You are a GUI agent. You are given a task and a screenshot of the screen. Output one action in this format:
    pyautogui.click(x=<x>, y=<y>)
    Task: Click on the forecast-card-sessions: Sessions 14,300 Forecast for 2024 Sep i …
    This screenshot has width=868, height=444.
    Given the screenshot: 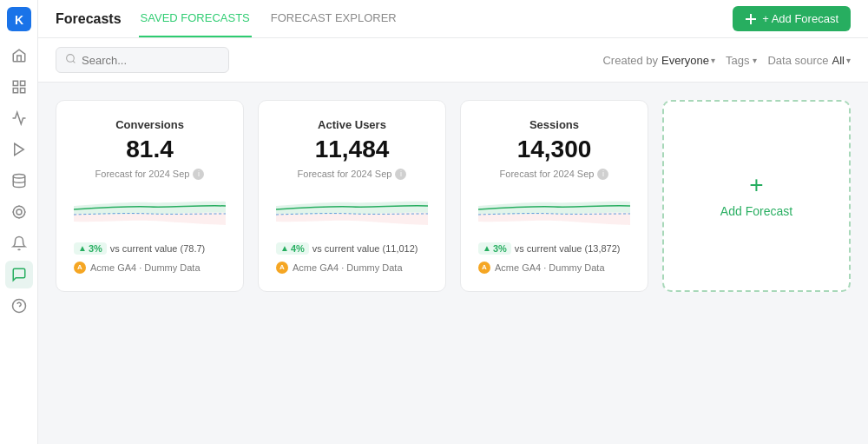 What is the action you would take?
    pyautogui.click(x=554, y=196)
    